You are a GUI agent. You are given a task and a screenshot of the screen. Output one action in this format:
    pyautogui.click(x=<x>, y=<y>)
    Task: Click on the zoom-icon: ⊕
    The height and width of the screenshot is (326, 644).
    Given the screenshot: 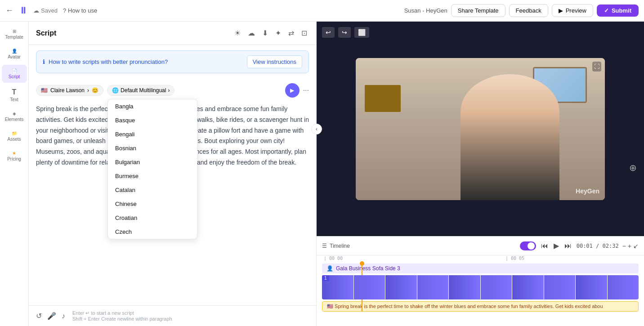 What is the action you would take?
    pyautogui.click(x=633, y=168)
    